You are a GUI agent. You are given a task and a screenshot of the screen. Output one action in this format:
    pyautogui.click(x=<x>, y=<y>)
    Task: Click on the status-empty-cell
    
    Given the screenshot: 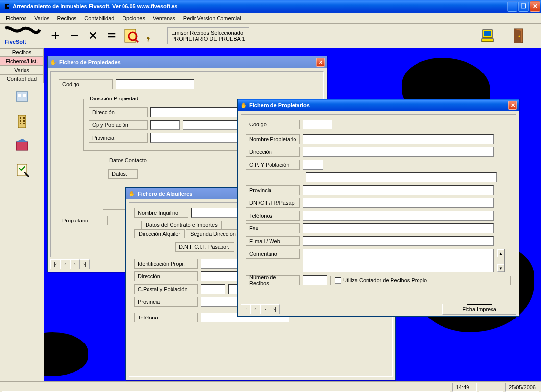 What is the action you would take?
    pyautogui.click(x=491, y=387)
    